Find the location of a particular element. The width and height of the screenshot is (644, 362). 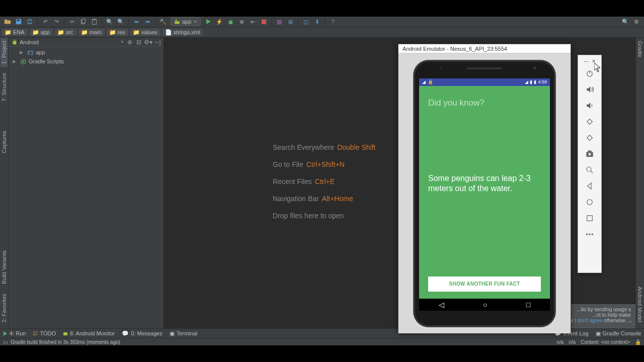

tab-gradle-console: ▣Gradle Console is located at coordinates (618, 334).